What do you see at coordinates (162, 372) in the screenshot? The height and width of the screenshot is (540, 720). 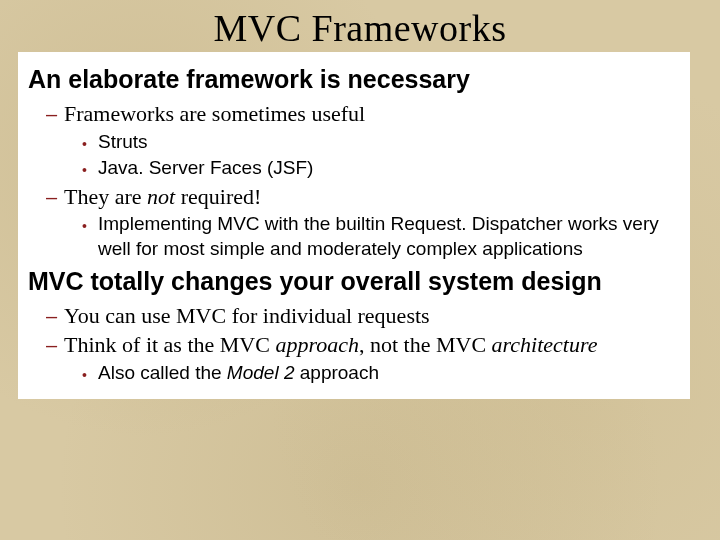 I see `text-pre: Also called the` at bounding box center [162, 372].